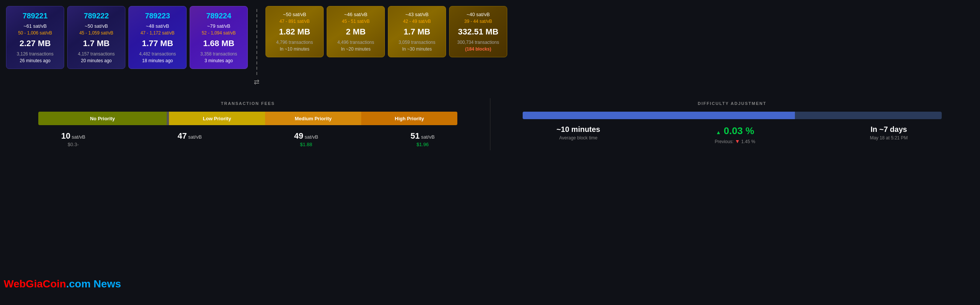  What do you see at coordinates (219, 26) in the screenshot?
I see `sat-rate-3: ~79 sat/vB` at bounding box center [219, 26].